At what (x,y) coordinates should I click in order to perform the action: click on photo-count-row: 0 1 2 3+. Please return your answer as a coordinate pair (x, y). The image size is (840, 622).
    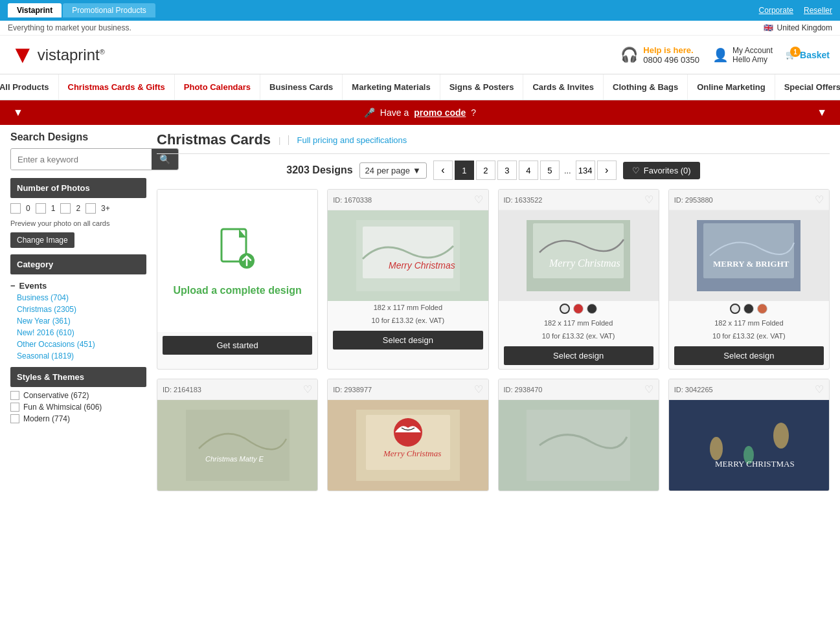
    Looking at the image, I should click on (78, 208).